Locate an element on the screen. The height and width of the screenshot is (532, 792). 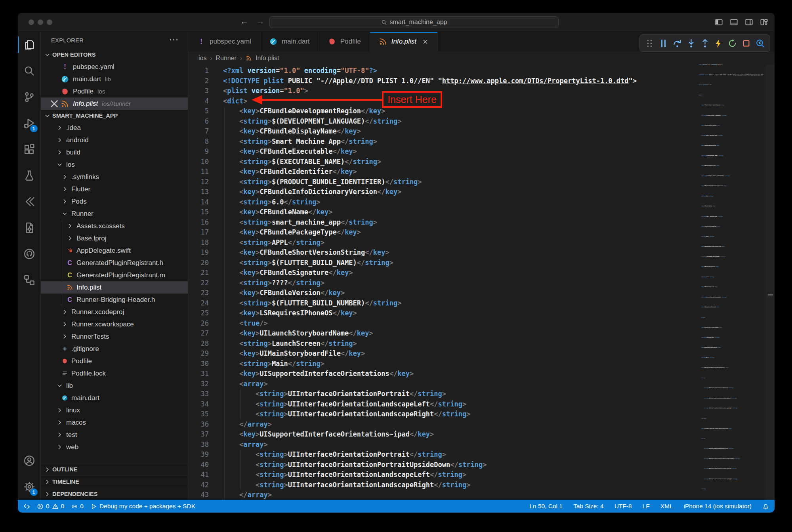
indentation: Tab Size: 4 is located at coordinates (589, 506).